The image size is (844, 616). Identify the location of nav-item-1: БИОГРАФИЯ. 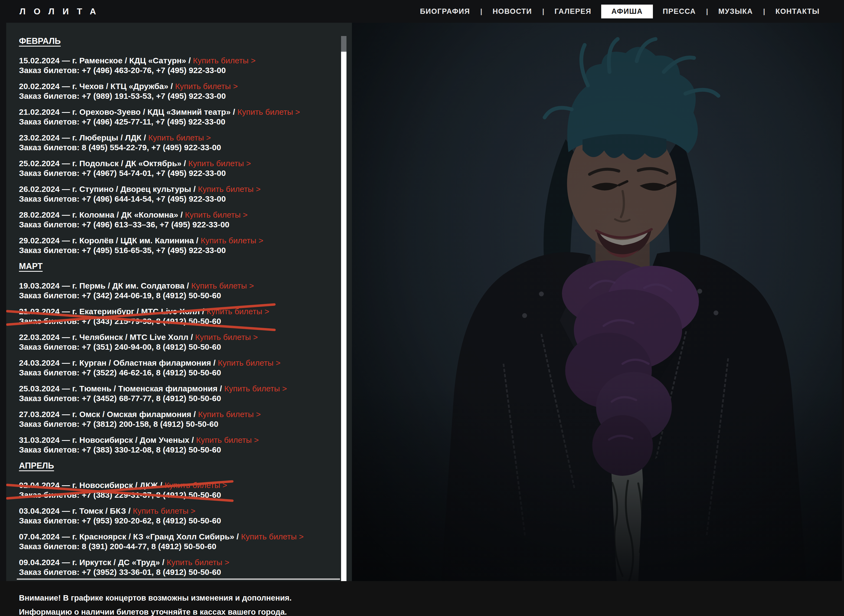
(445, 11).